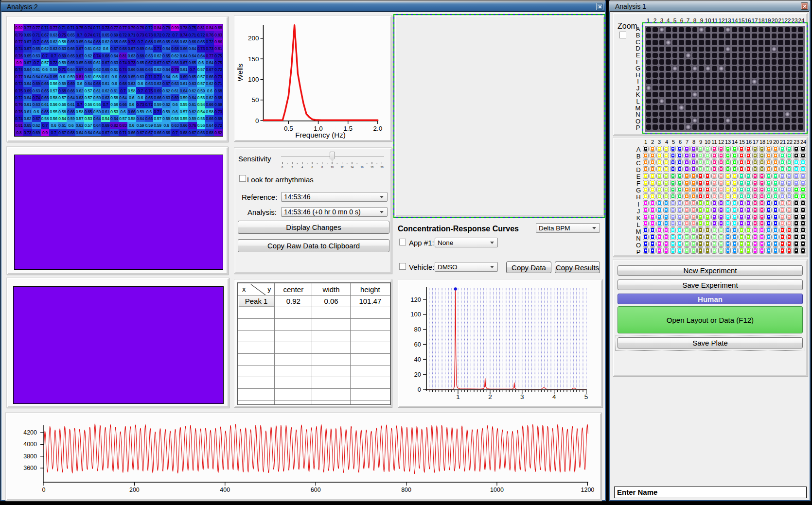 This screenshot has width=812, height=505. Describe the element at coordinates (497, 490) in the screenshot. I see `svg-text: 1000` at that location.